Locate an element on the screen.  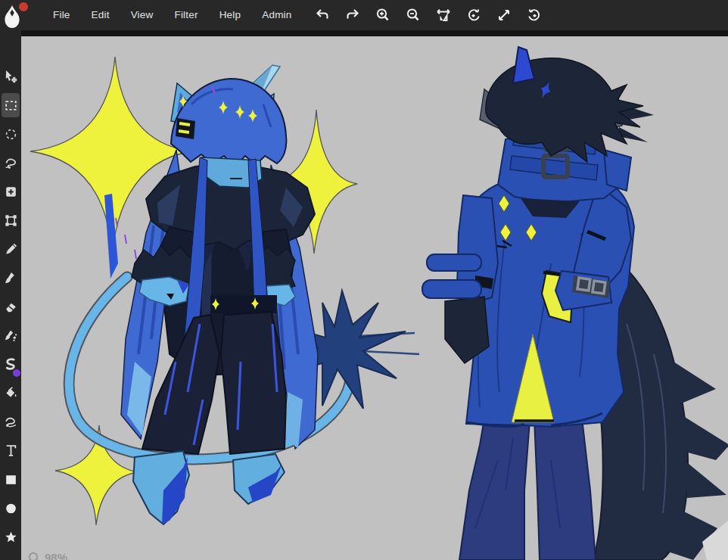
ellipse-shape-icon is located at coordinates (11, 509).